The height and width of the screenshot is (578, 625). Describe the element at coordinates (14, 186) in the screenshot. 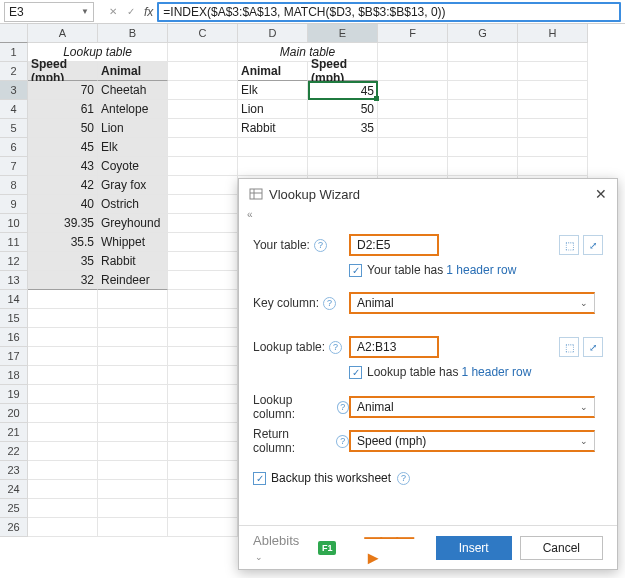

I see `row-header: 8` at that location.